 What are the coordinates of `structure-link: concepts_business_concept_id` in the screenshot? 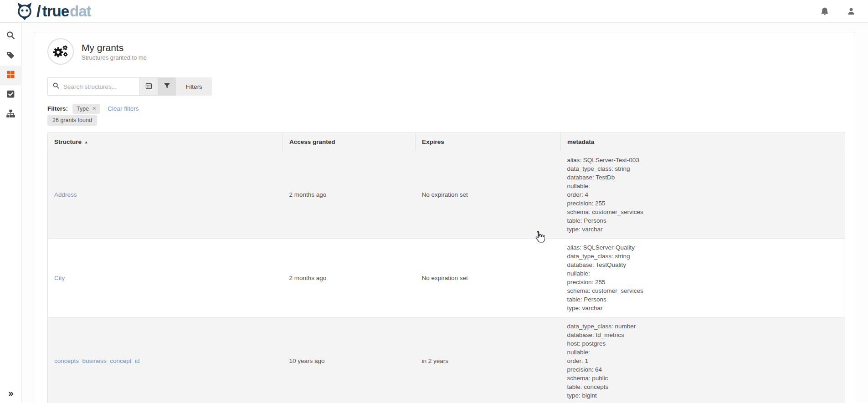 It's located at (97, 361).